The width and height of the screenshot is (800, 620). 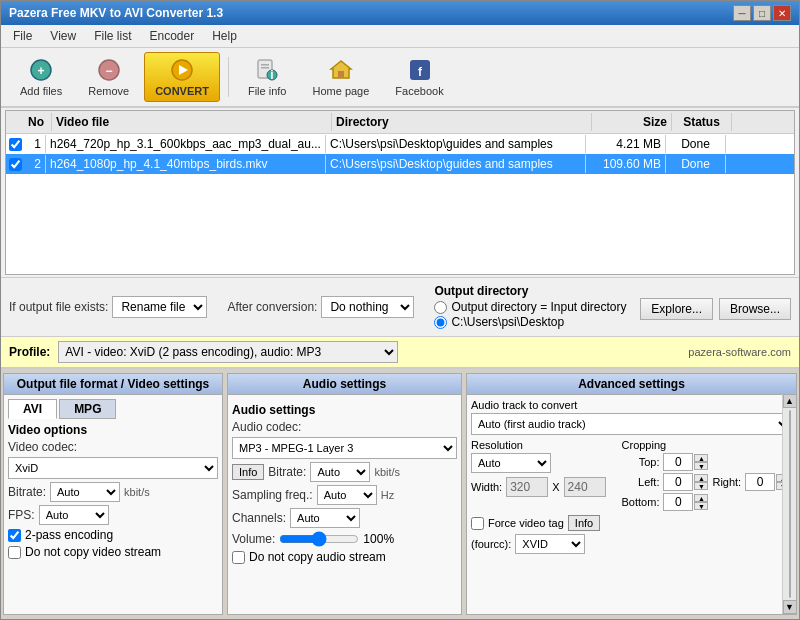 What do you see at coordinates (32, 409) in the screenshot?
I see `tab-avi: AVI` at bounding box center [32, 409].